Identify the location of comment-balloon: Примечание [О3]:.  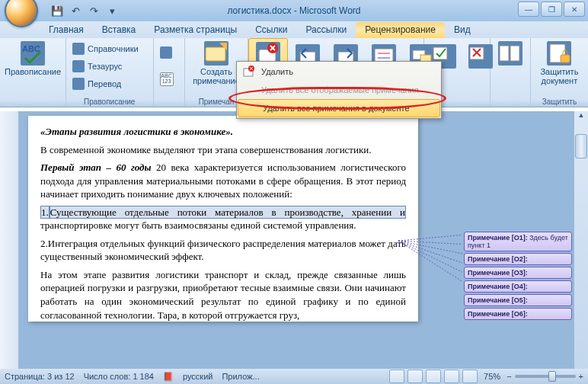
(518, 273).